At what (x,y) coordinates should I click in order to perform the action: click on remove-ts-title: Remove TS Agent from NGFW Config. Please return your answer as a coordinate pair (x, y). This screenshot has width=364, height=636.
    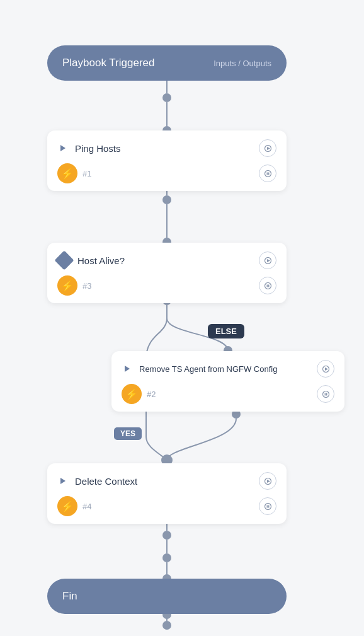
    Looking at the image, I should click on (208, 369).